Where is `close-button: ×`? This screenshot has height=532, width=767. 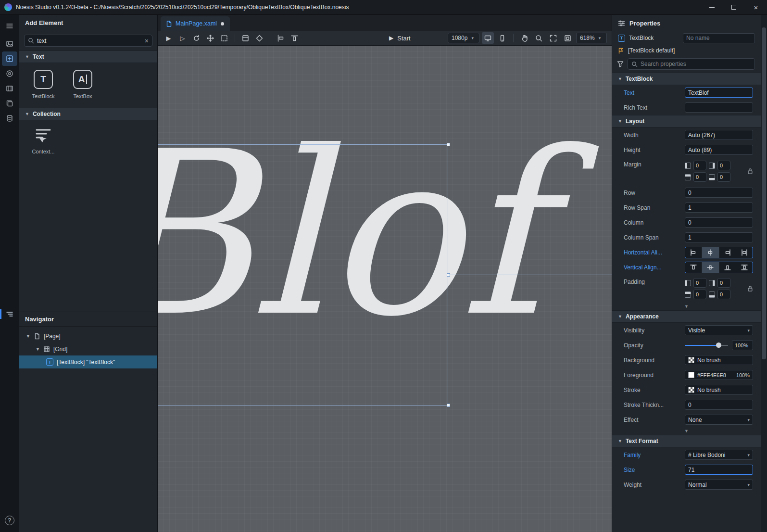 close-button: × is located at coordinates (756, 8).